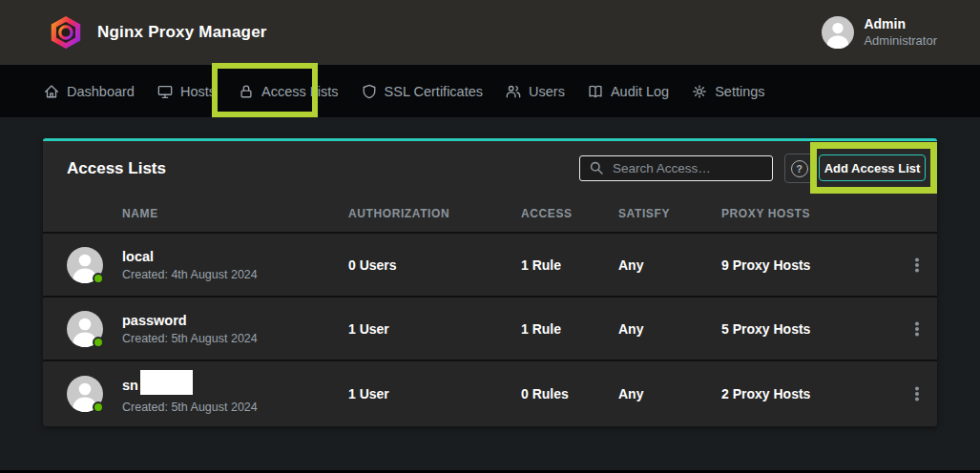 This screenshot has height=473, width=980. What do you see at coordinates (165, 92) in the screenshot?
I see `monitor-icon` at bounding box center [165, 92].